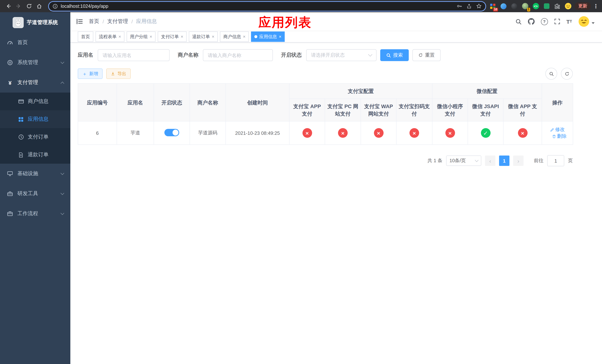 The width and height of the screenshot is (602, 364). I want to click on reset-button-label: 重置, so click(430, 55).